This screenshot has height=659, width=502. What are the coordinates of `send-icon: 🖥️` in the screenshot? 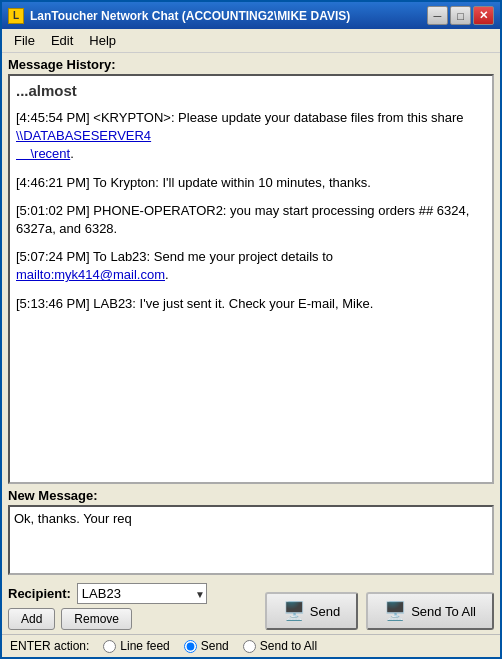 It's located at (294, 611).